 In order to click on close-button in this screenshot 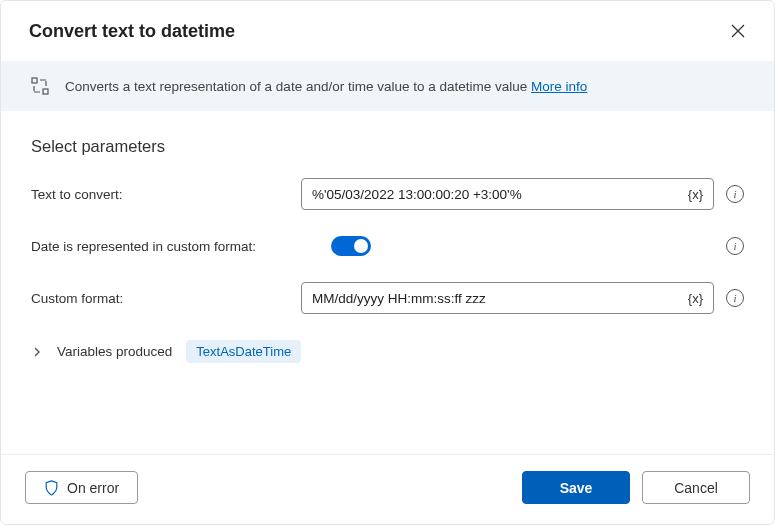, I will do `click(738, 31)`.